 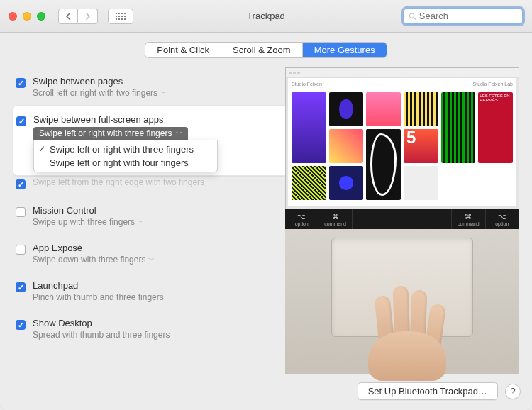 I want to click on option-swipe-pages: Swipe between pages Scroll left or right…, so click(x=143, y=87).